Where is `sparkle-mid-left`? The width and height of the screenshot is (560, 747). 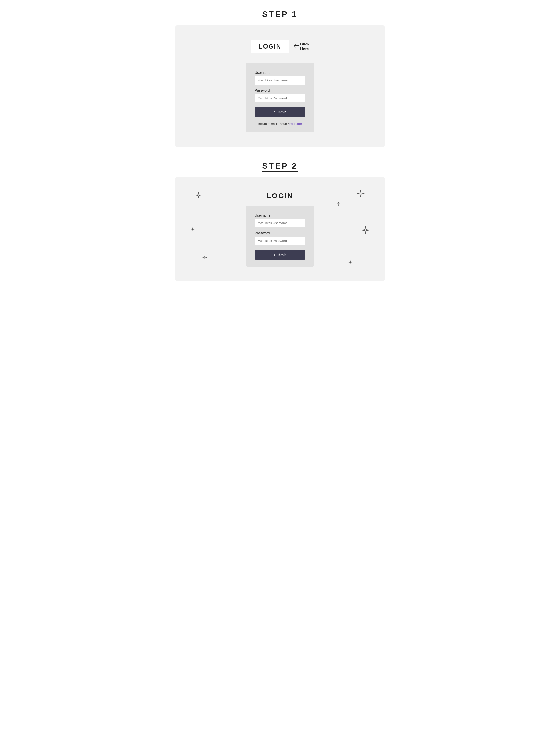
sparkle-mid-left is located at coordinates (193, 230).